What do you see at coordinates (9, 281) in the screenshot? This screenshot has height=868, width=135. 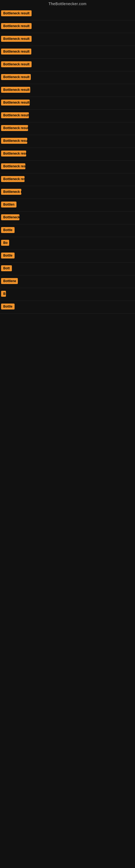 I see `bottleneck-badge-22: Bottlene` at bounding box center [9, 281].